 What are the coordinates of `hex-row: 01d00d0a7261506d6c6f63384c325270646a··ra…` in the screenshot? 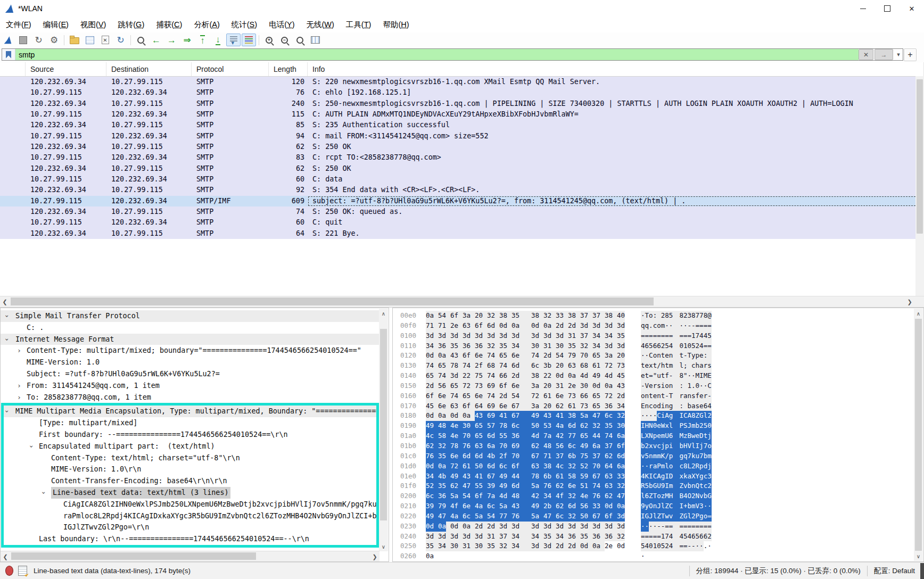 It's located at (648, 466).